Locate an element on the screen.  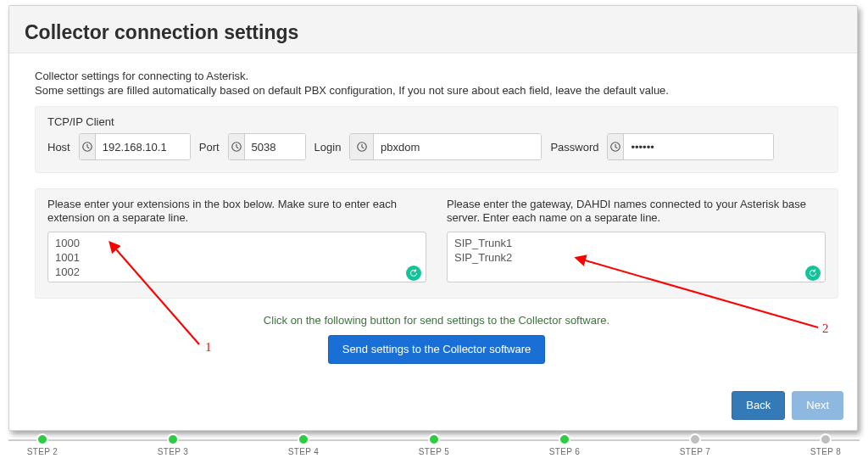
back-button: Back is located at coordinates (758, 405).